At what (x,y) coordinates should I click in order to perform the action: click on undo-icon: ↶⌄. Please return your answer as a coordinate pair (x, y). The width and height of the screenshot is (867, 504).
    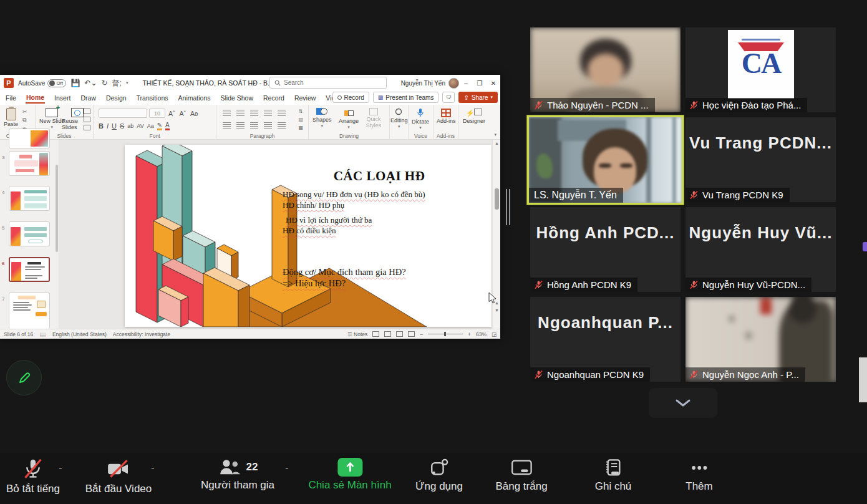
    Looking at the image, I should click on (90, 83).